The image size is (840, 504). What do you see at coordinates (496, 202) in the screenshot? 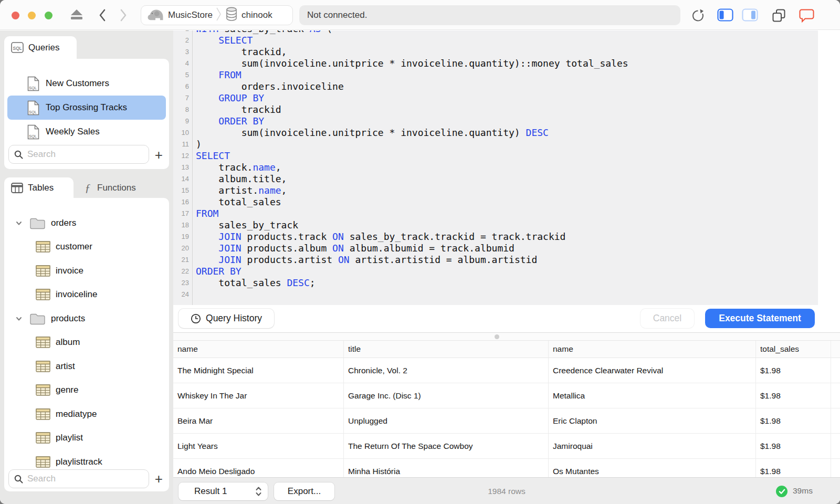
I see `code-line: 16 total_sales` at bounding box center [496, 202].